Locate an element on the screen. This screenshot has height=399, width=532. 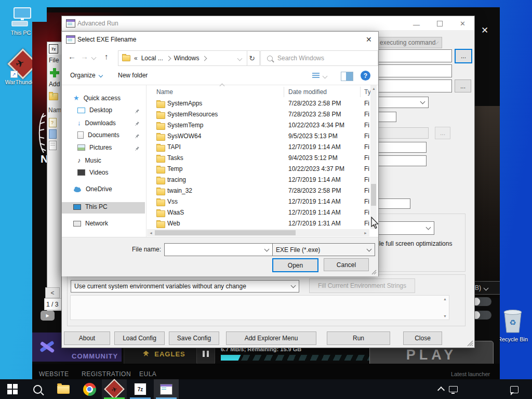
about-button: About is located at coordinates (87, 338).